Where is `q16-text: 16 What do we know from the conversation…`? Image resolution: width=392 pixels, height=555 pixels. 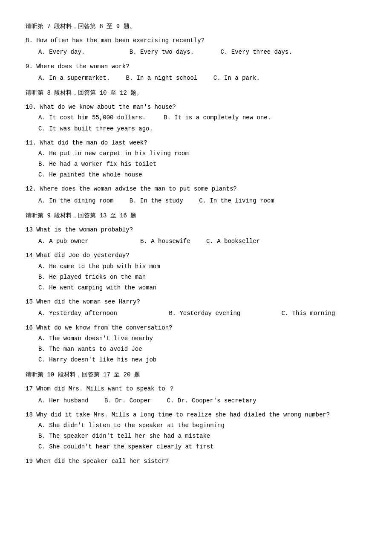
q16-text: 16 What do we know from the conversation… is located at coordinates (196, 328).